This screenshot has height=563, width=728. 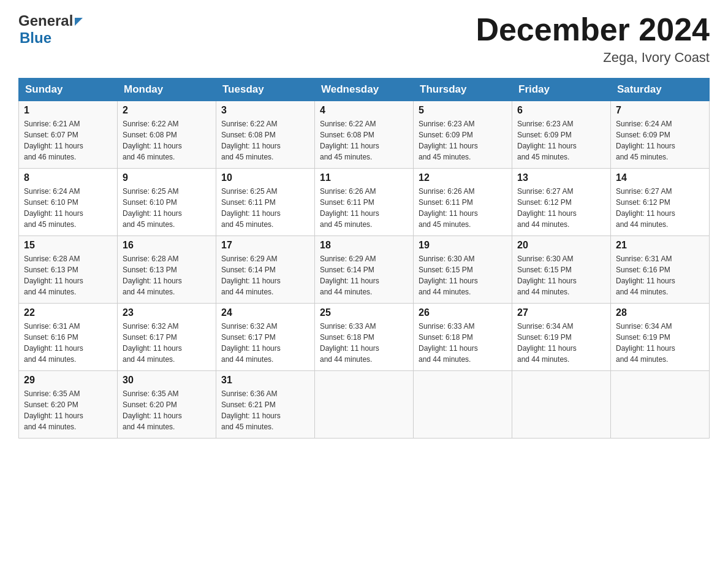 I want to click on calendar-cell: 21 Sunrise: 6:31 AM Sunset: 6:16 PM Dayl…, so click(x=661, y=270).